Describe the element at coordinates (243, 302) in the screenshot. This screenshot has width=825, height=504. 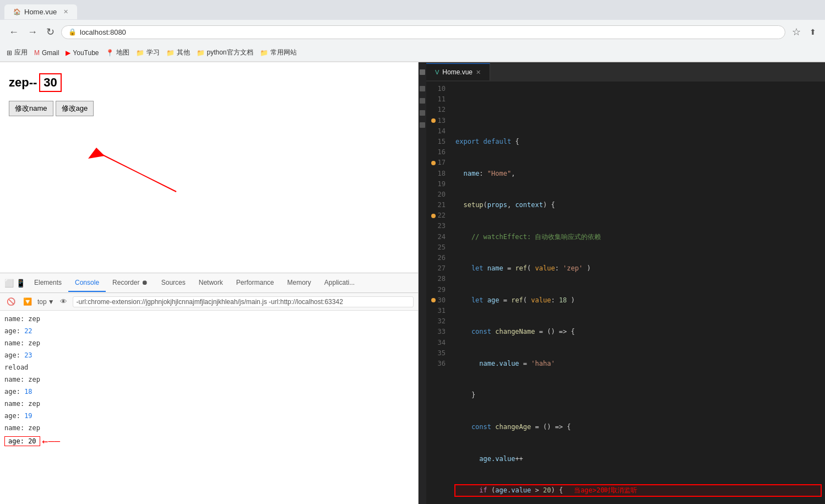
I see `filter-input: -url:chrome-extension://jgphnjokjhjlcnna…` at that location.